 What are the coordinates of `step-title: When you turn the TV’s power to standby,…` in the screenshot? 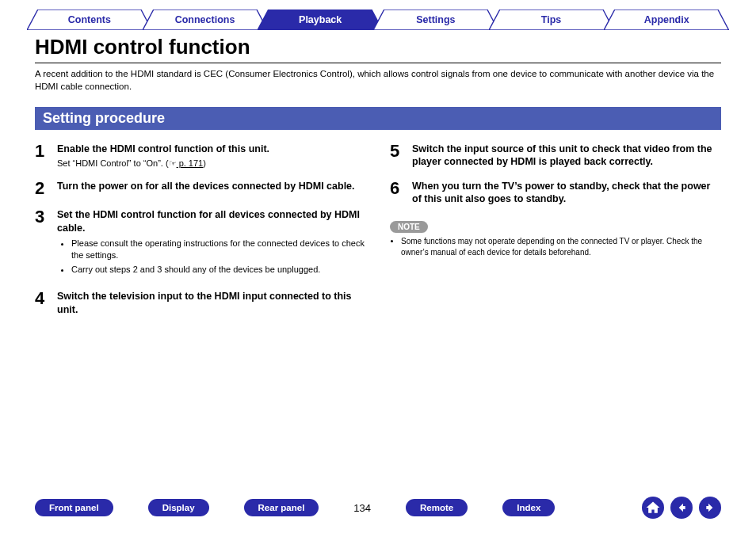 It's located at (567, 193).